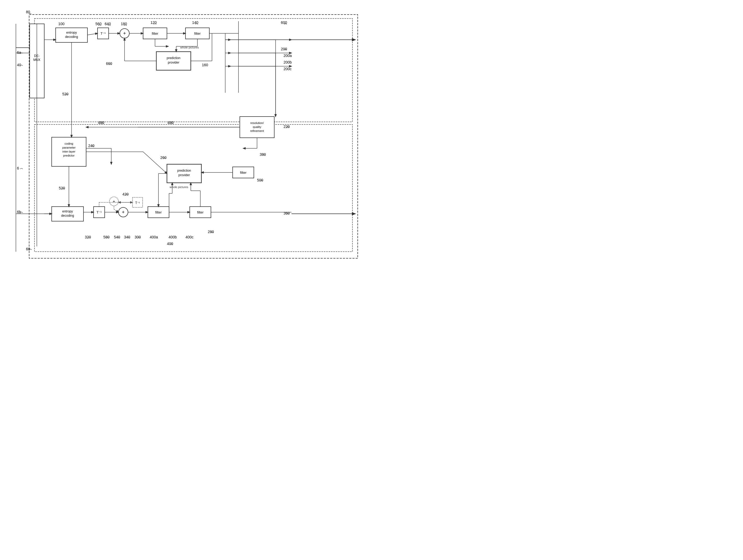 The height and width of the screenshot is (560, 743). I want to click on svg-text: 200b, so click(288, 62).